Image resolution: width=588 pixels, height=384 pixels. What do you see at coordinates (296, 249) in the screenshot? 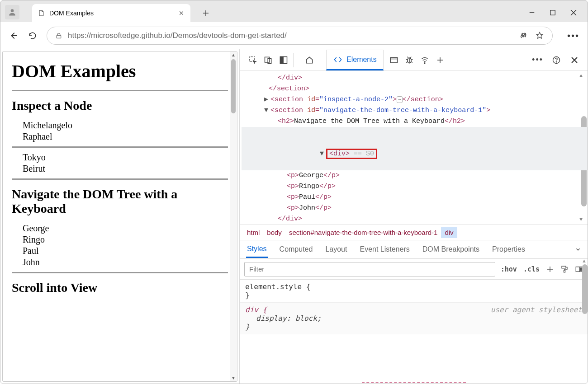
I see `styles-tab-computed: Computed` at bounding box center [296, 249].